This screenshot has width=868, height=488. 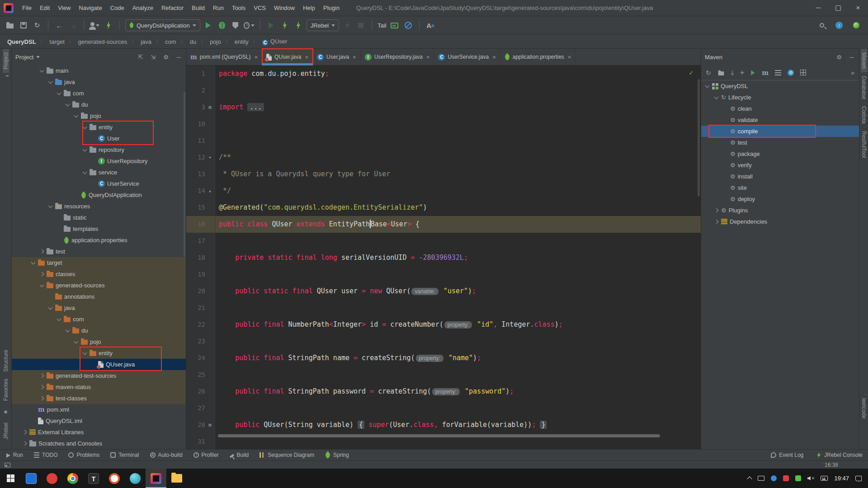 I want to click on commit-icon, so click(x=95, y=25).